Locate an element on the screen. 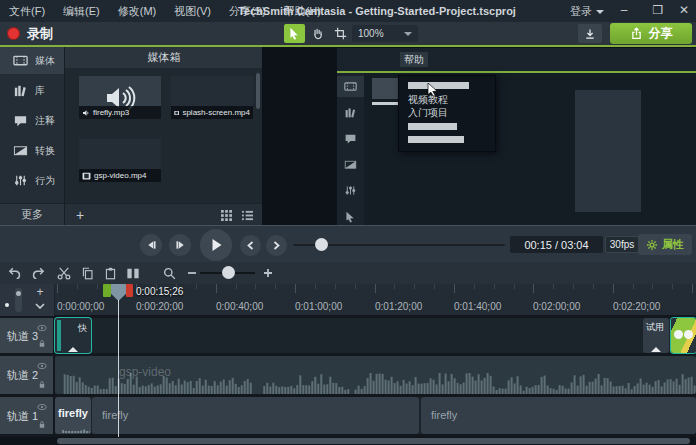  selection-out-handle is located at coordinates (130, 290).